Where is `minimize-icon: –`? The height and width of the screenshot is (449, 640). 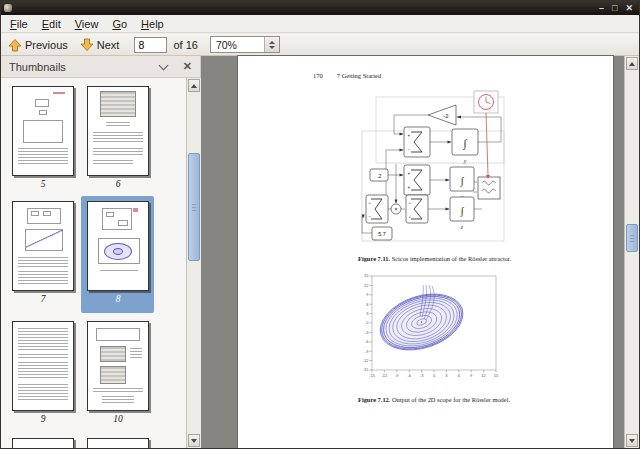 minimize-icon: – is located at coordinates (602, 8).